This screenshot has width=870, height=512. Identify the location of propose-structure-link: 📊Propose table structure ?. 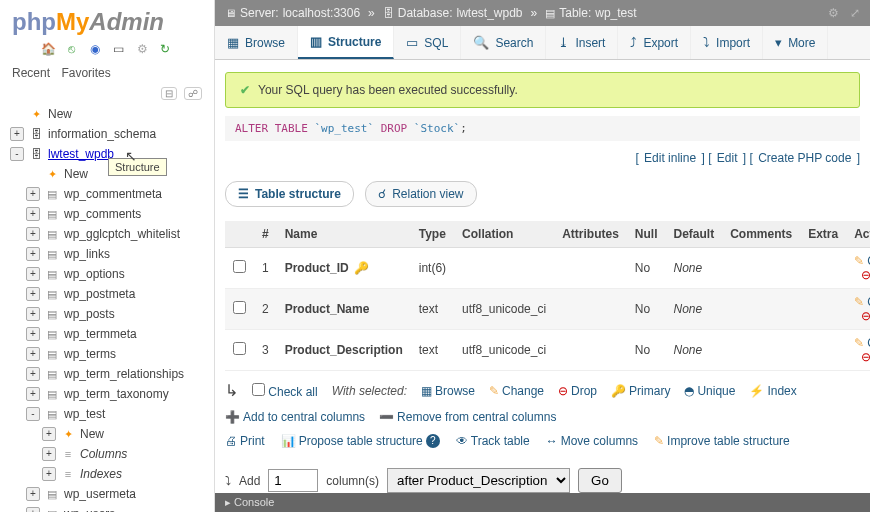
(360, 441).